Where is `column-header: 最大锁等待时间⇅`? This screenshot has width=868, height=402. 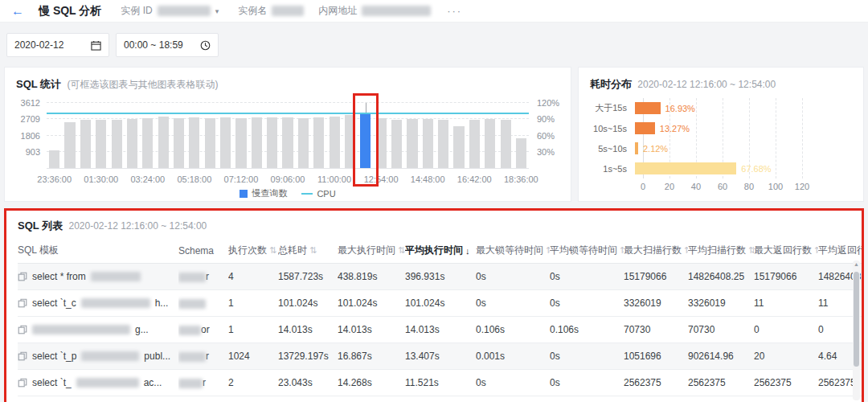 column-header: 最大锁等待时间⇅ is located at coordinates (513, 251).